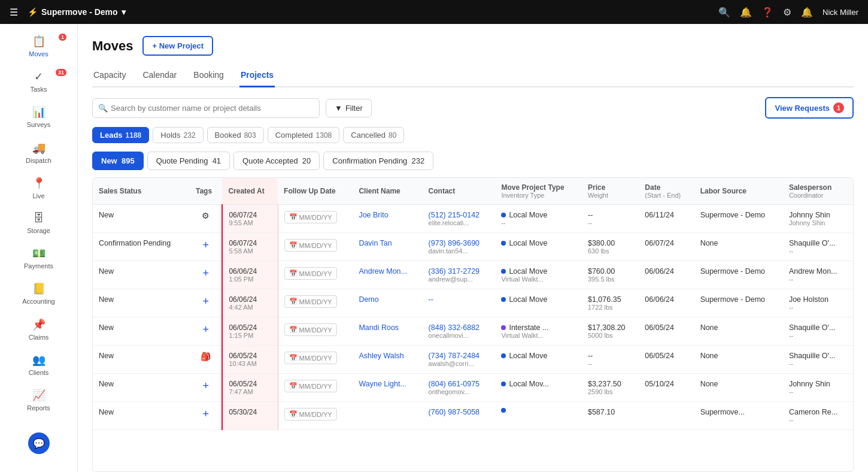 Image resolution: width=868 pixels, height=472 pixels. I want to click on sidebar-item-clients: 👥 Clients, so click(38, 365).